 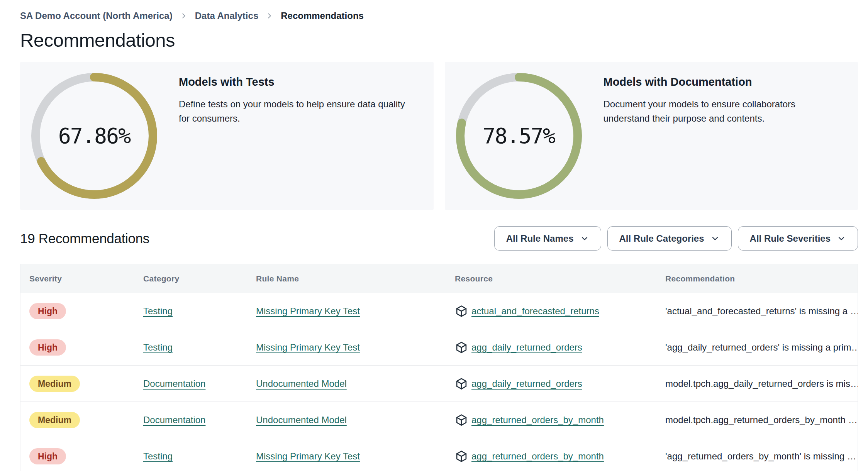 What do you see at coordinates (519, 136) in the screenshot?
I see `documentation-percent-value: 78.57%` at bounding box center [519, 136].